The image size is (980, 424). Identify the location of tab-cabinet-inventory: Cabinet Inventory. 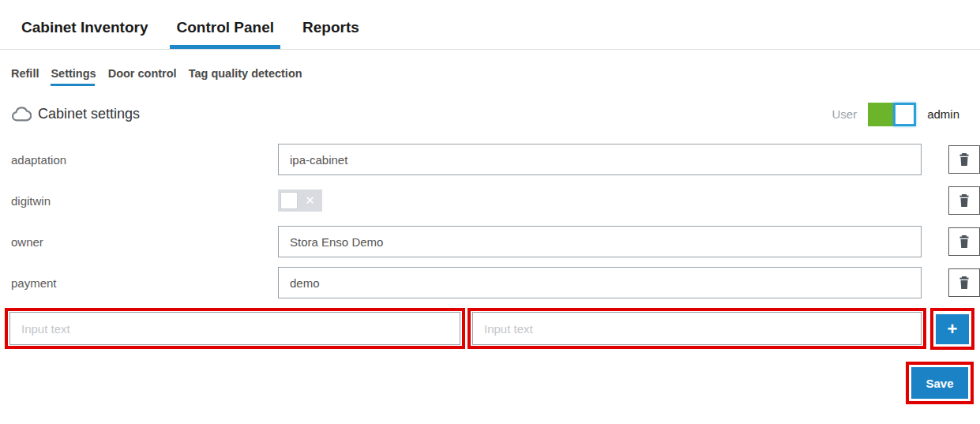
(84, 34).